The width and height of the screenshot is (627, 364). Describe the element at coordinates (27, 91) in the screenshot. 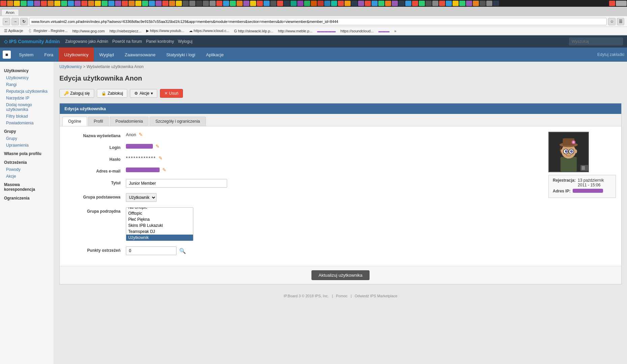

I see `sidebar-item-reputacja: Reputacja użytkownika` at that location.